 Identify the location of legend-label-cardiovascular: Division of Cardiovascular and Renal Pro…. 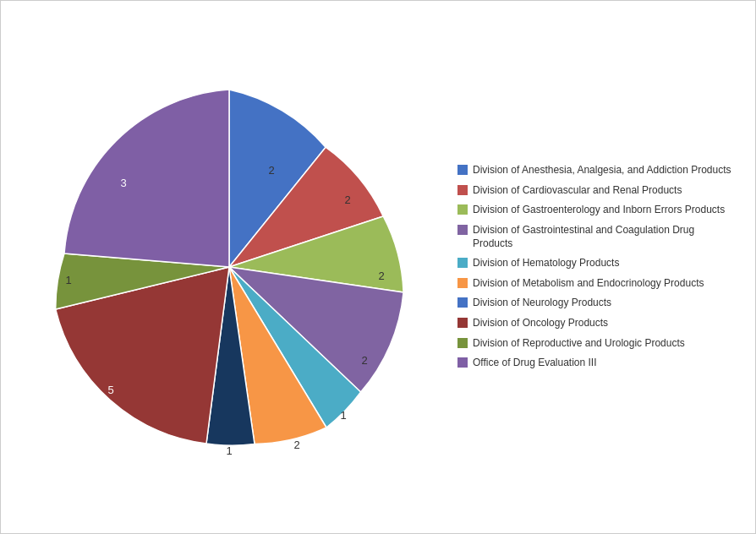
(577, 191).